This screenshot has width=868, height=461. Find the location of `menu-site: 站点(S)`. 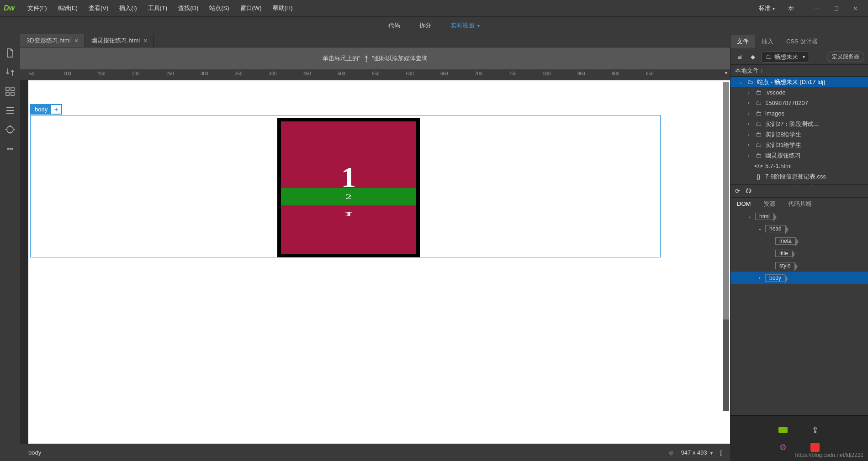

menu-site: 站点(S) is located at coordinates (219, 8).